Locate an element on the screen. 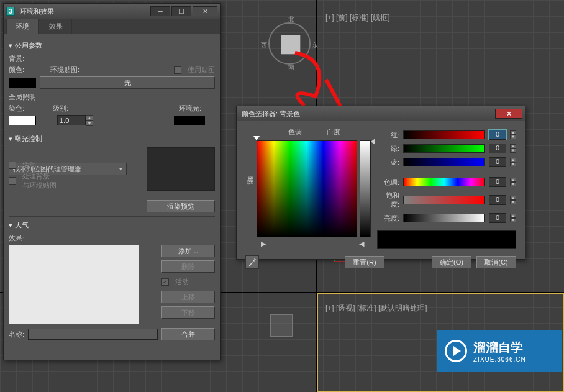 This screenshot has width=564, height=392. color-label: 颜色: is located at coordinates (16, 70).